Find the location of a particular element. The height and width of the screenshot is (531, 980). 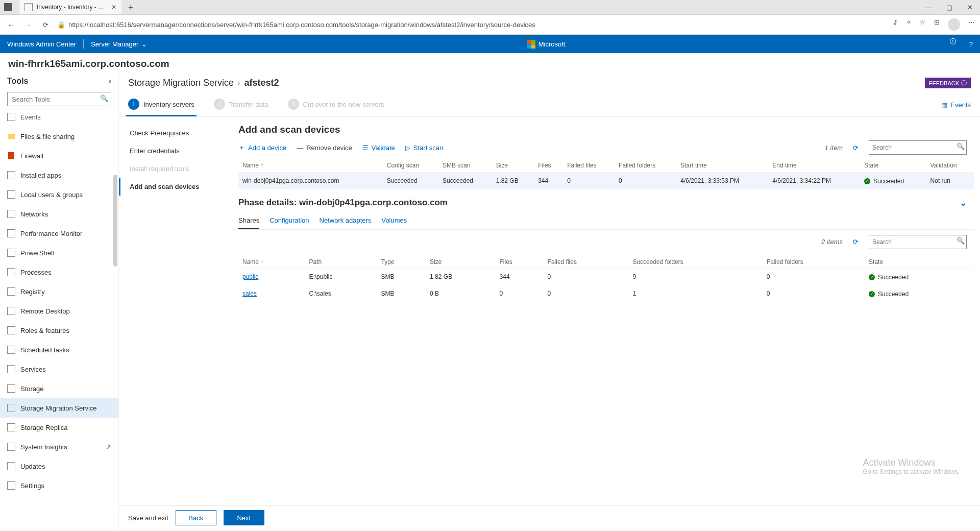

back-button: ← is located at coordinates (11, 25).